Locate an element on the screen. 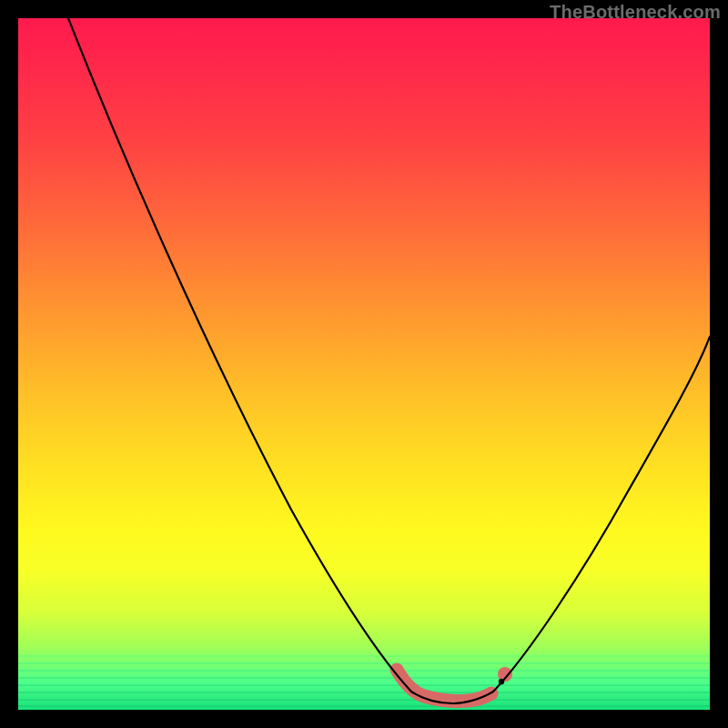 Image resolution: width=728 pixels, height=728 pixels. curve-right-branch is located at coordinates (602, 514).